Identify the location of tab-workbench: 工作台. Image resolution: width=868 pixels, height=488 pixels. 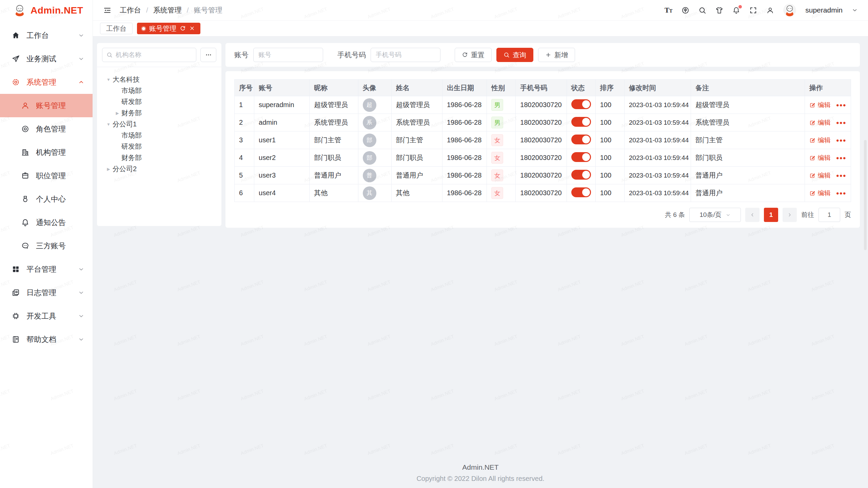
(116, 28).